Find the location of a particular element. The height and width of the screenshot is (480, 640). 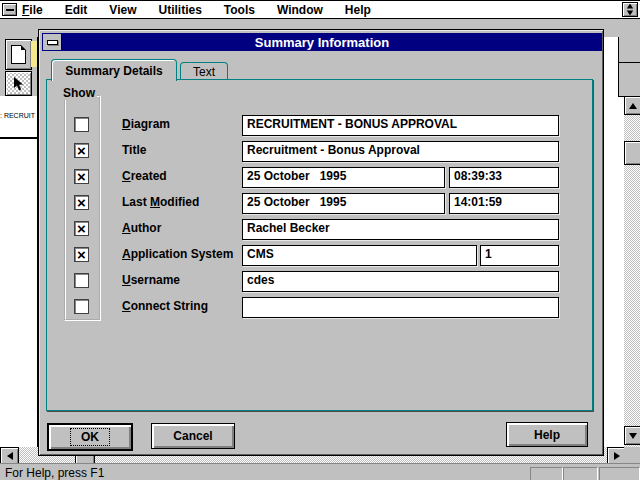

diagram-field: RECRUITMENT - BONUS APPROVAL is located at coordinates (400, 126).